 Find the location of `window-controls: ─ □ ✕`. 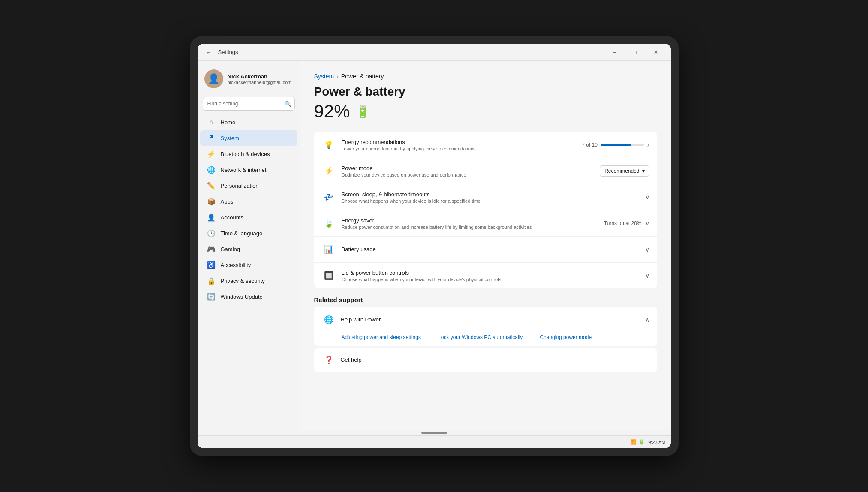

window-controls: ─ □ ✕ is located at coordinates (635, 52).